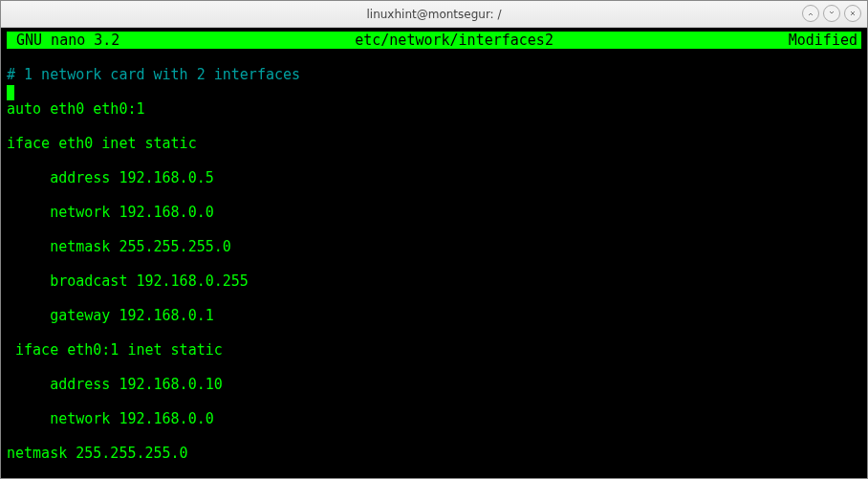 This screenshot has height=479, width=868. I want to click on code-line: iface eth0:1 inet static, so click(434, 350).